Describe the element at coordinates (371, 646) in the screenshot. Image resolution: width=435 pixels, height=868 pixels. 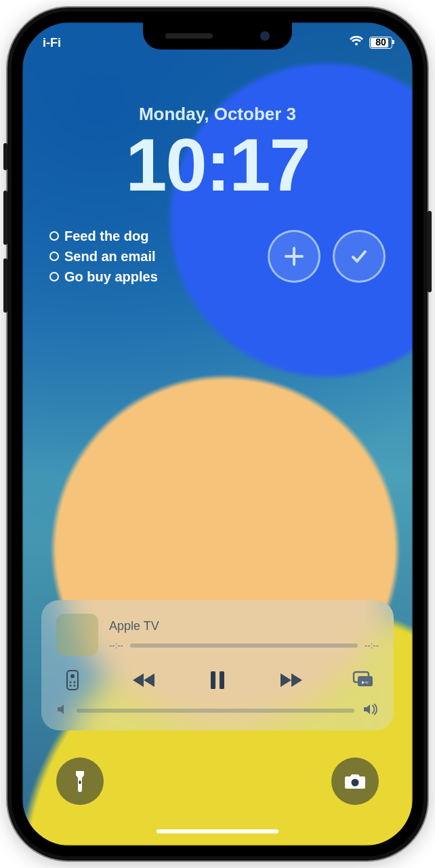
I see `time-remaining: --:--` at that location.